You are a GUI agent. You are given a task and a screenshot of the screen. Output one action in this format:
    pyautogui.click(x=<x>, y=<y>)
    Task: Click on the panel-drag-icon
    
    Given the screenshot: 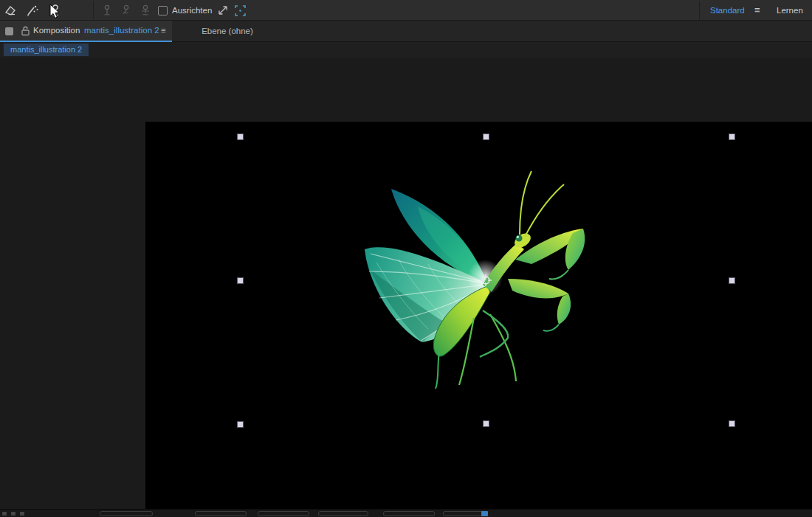 What is the action you would take?
    pyautogui.click(x=9, y=31)
    